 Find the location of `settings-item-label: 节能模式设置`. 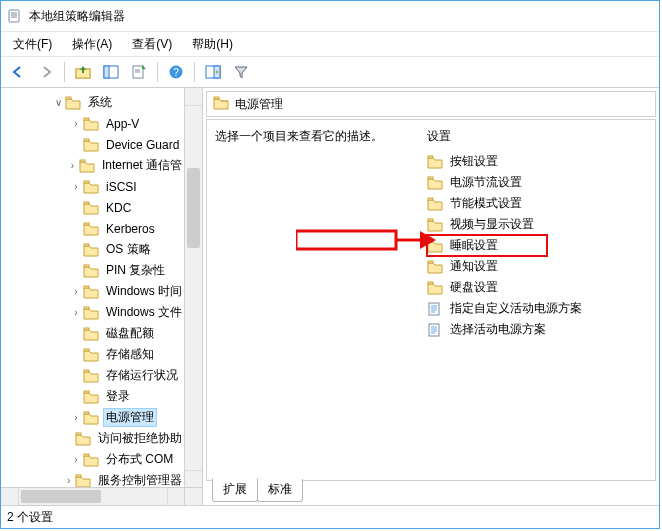

settings-item-label: 节能模式设置 is located at coordinates (486, 204).